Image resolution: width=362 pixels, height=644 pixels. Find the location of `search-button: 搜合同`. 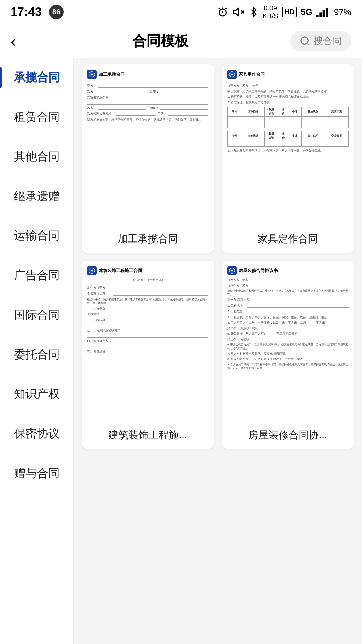

search-button: 搜合同 is located at coordinates (321, 41).